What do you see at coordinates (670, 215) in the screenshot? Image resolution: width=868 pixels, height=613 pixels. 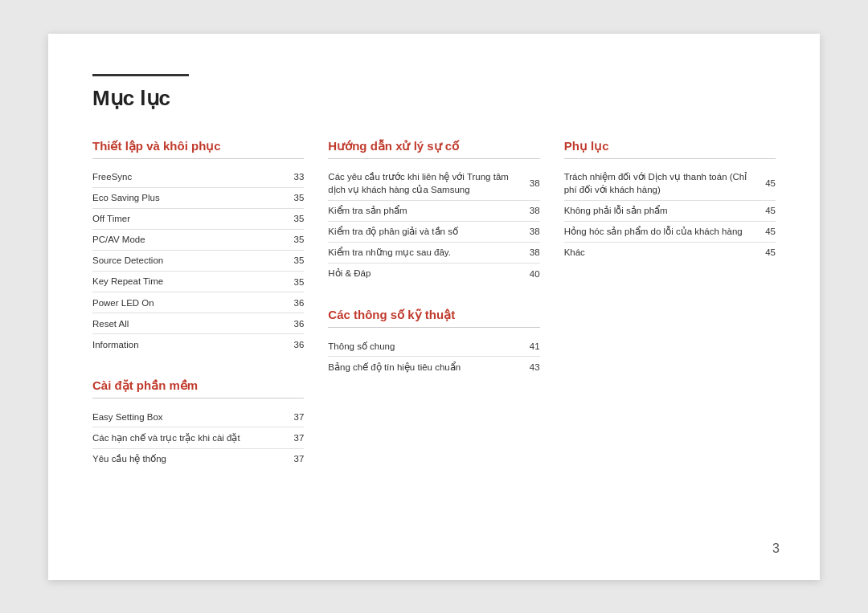 I see `toc-table-phu-luc: Trách nhiệm đối với Dịch vụ thanh toán (…` at bounding box center [670, 215].